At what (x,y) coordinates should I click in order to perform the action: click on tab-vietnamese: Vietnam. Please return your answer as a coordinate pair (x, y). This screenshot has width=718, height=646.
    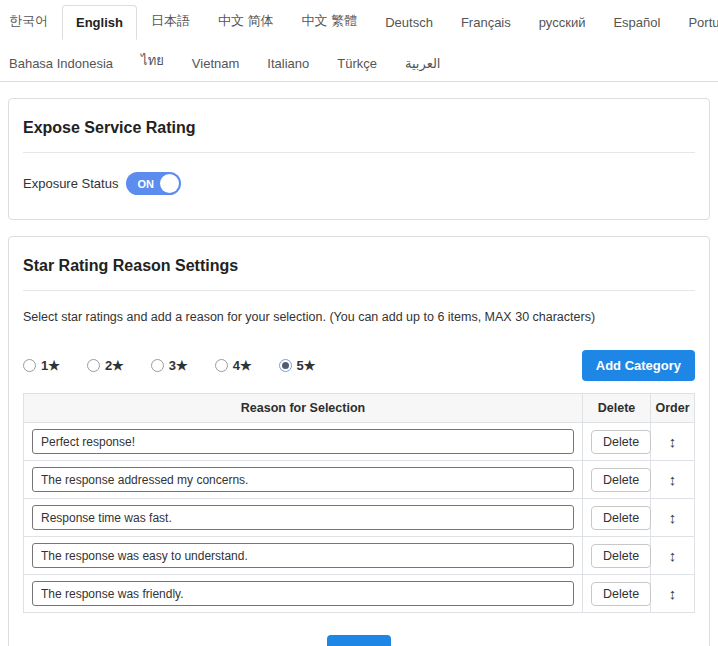
    Looking at the image, I should click on (216, 64).